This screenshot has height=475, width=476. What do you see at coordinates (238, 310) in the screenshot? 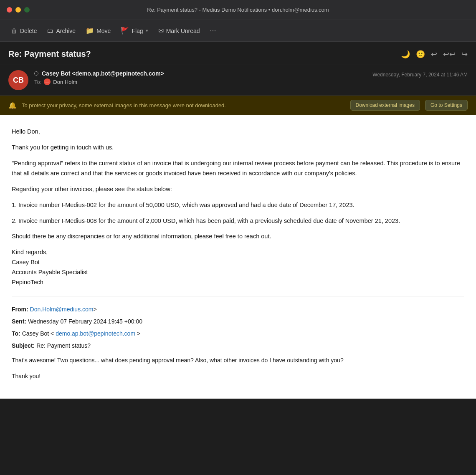
I see `quoted-from-line: From: Don.Holm@medius.com>` at bounding box center [238, 310].